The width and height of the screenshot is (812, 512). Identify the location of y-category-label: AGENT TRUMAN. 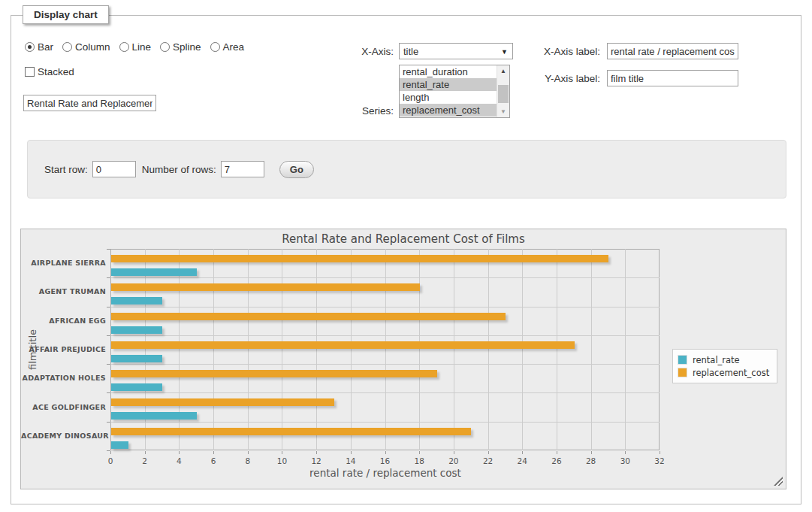
(63, 292).